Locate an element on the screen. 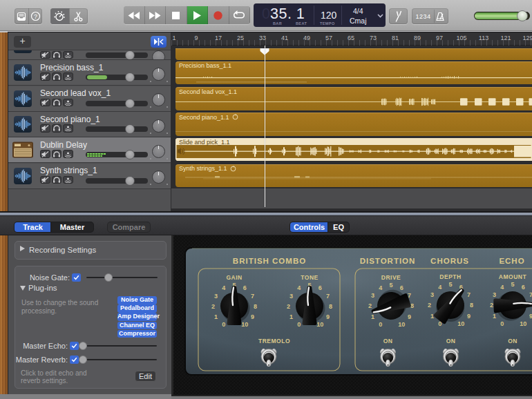  svg-text: DRIVE is located at coordinates (391, 278).